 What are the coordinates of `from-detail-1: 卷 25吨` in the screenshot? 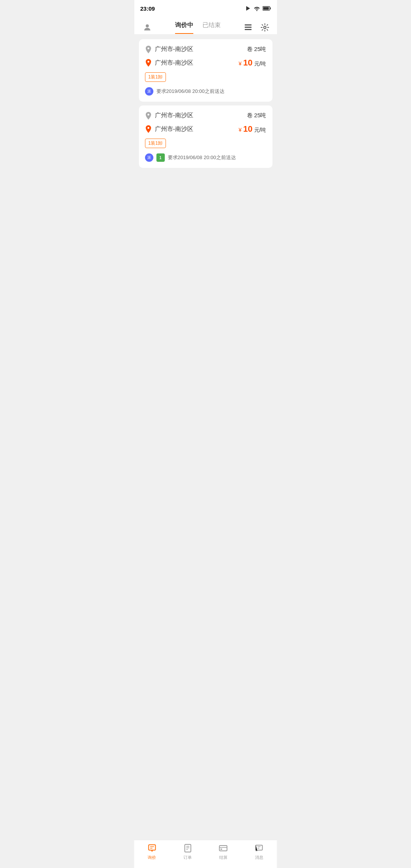 It's located at (256, 49).